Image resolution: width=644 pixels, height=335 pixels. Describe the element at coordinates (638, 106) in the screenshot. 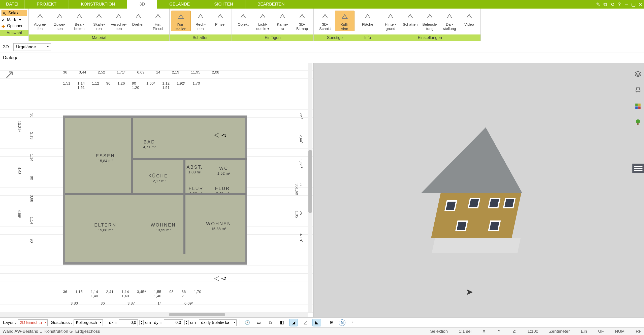

I see `color-palette-icon` at that location.